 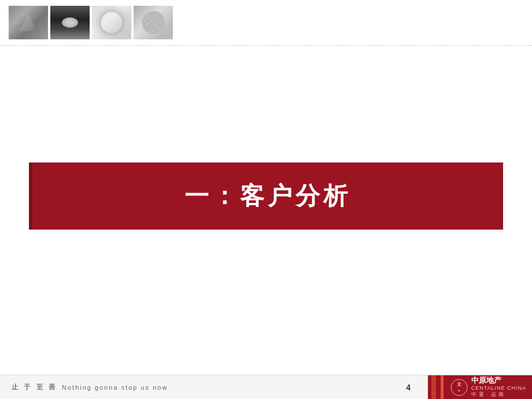 What do you see at coordinates (408, 387) in the screenshot?
I see `footer-page-number: 4` at bounding box center [408, 387].